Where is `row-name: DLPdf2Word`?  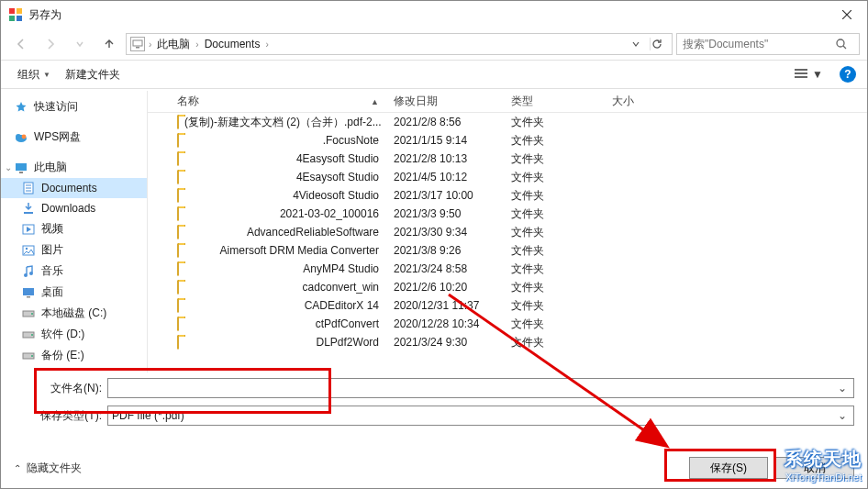
row-name: DLPdf2Word is located at coordinates (348, 342).